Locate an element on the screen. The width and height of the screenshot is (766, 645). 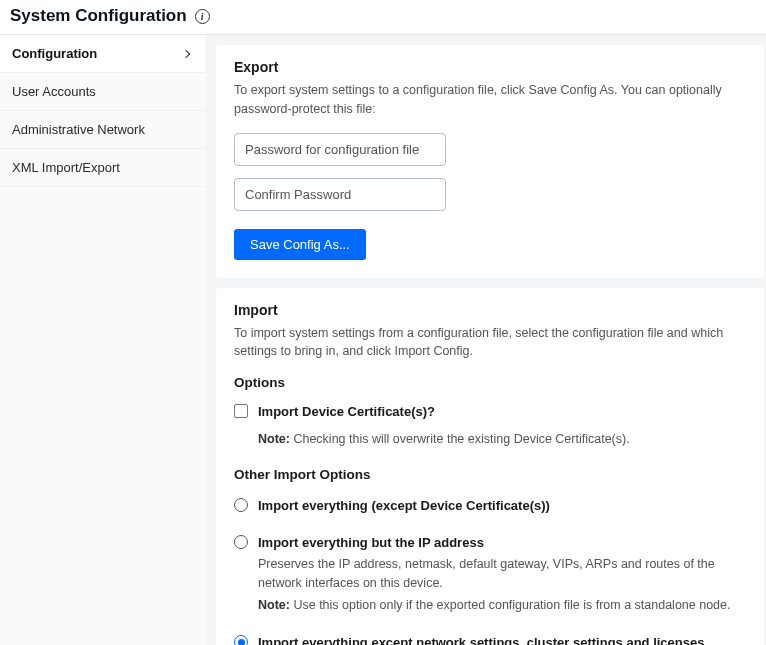
import-except-ip-desc: Preserves the IP address, netmask, defau… is located at coordinates (502, 574).